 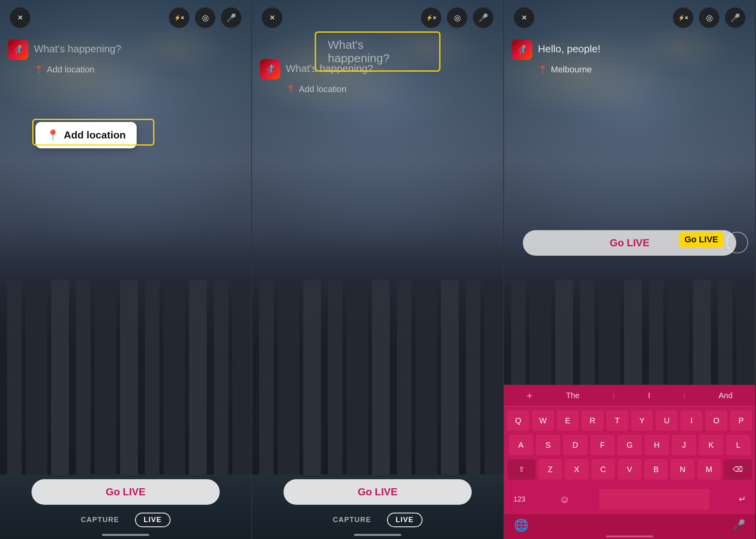 What do you see at coordinates (94, 135) in the screenshot?
I see `callout-label-1: Add location` at bounding box center [94, 135].